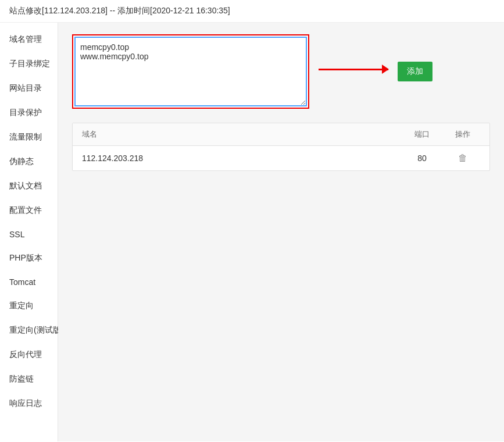  I want to click on sidebar-item-dir-protect: 目录保护, so click(29, 113).